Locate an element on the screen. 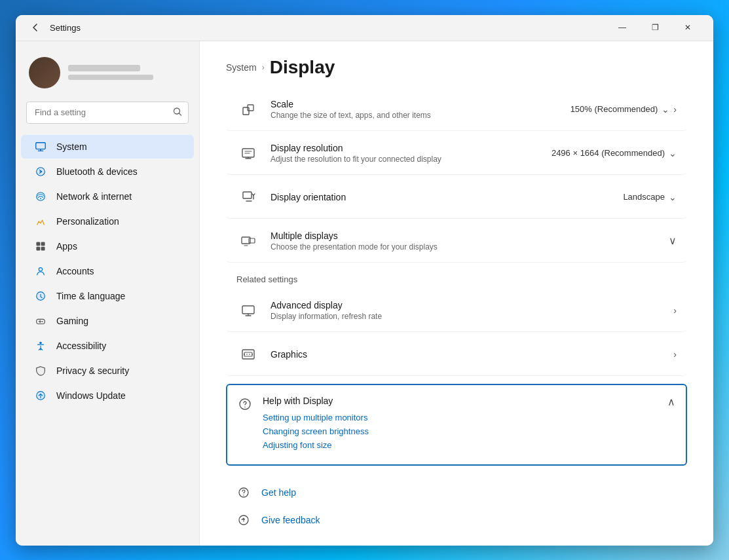  user-name is located at coordinates (104, 68).